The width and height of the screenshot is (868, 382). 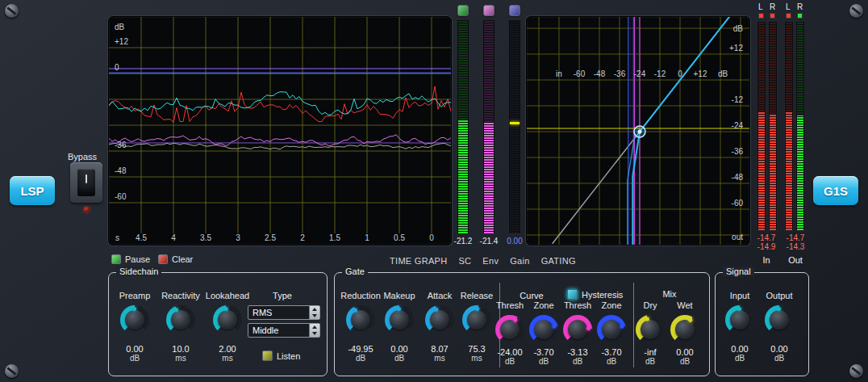 I want to click on svg-text: 2.5, so click(x=270, y=237).